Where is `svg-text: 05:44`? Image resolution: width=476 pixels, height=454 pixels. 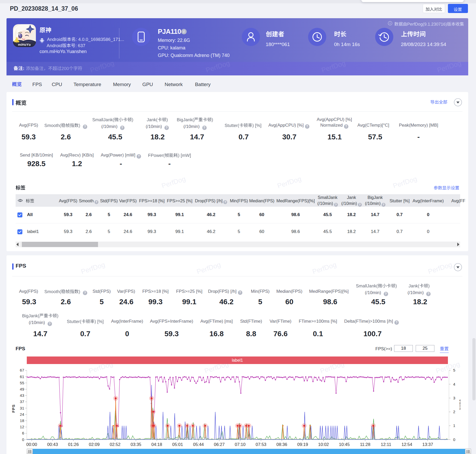
svg-text: 05:44 is located at coordinates (199, 444).